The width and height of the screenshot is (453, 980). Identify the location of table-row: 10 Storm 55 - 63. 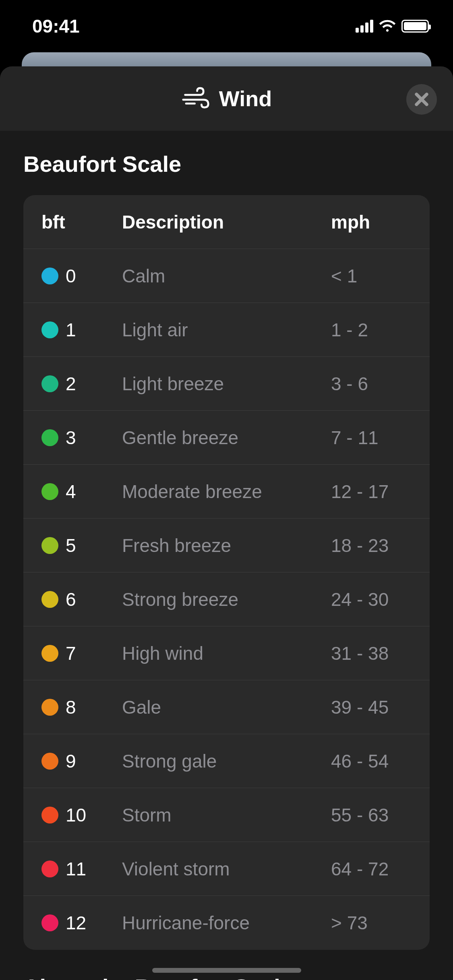
(226, 815).